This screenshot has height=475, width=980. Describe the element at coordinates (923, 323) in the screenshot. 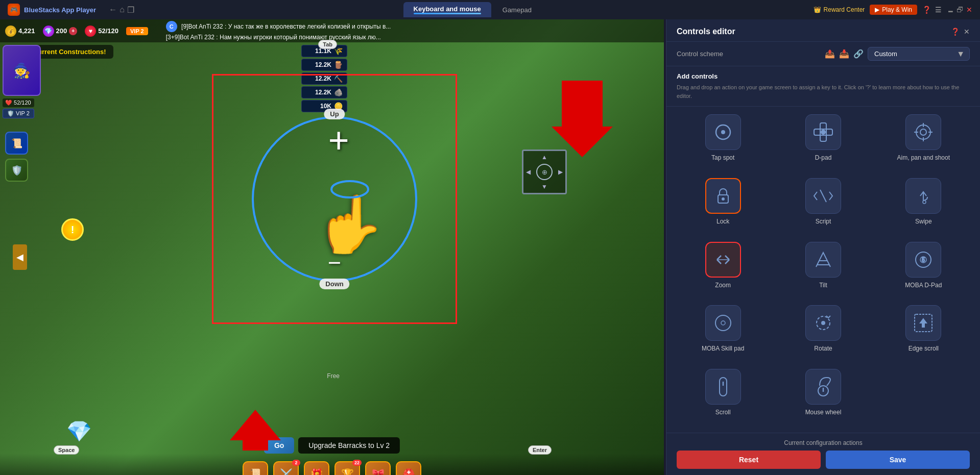

I see `edge-scroll-icon` at that location.